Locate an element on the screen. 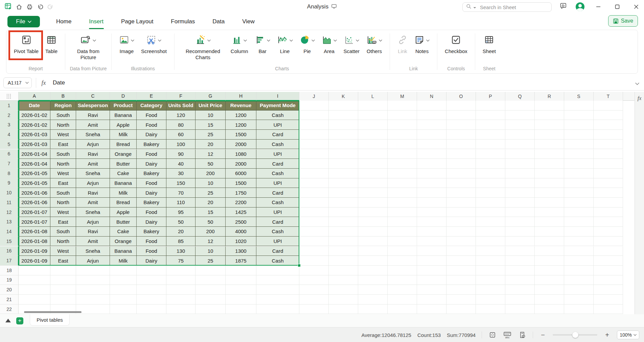  cell-I19 is located at coordinates (278, 280).